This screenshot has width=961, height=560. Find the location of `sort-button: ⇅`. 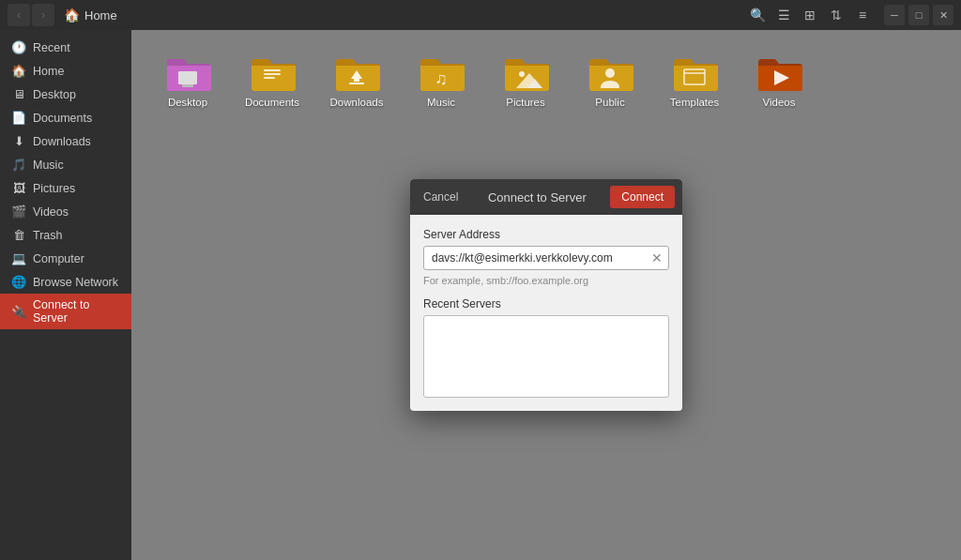

sort-button: ⇅ is located at coordinates (836, 15).